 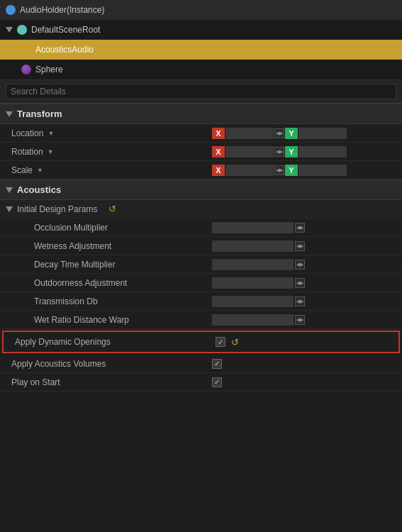 I want to click on transmission-drag, so click(x=300, y=301).